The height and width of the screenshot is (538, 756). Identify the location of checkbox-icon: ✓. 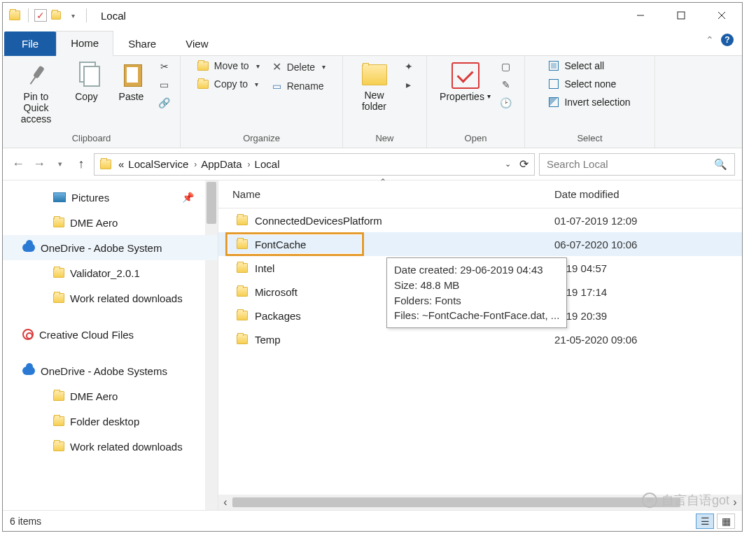
(41, 15).